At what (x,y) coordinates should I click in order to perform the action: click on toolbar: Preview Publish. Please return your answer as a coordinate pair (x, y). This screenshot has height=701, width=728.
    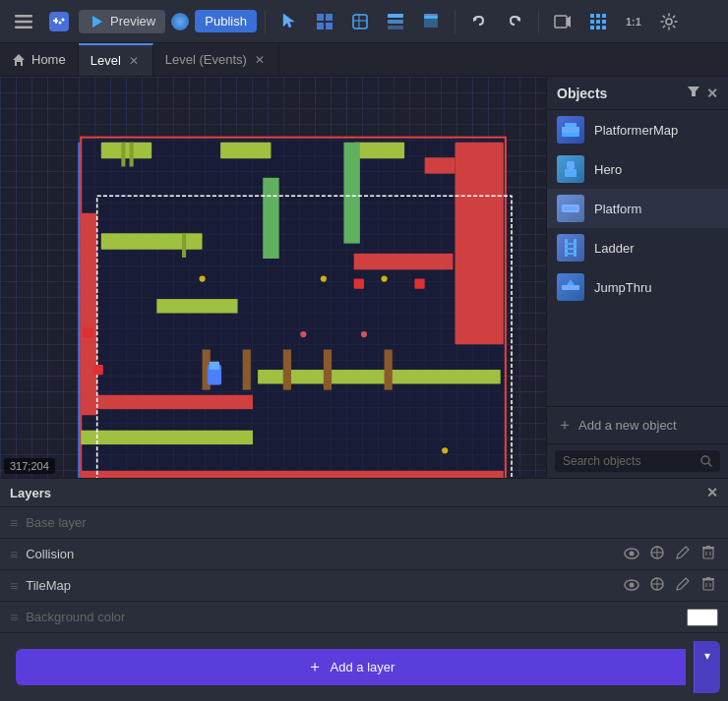
    Looking at the image, I should click on (364, 22).